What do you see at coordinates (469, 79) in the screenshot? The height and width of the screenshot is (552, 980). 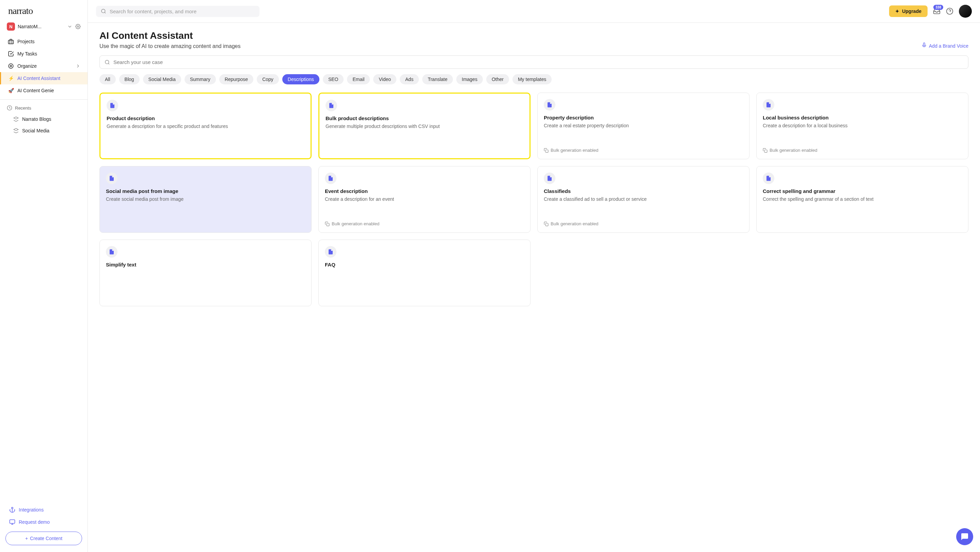 I see `filter-chip: Images` at bounding box center [469, 79].